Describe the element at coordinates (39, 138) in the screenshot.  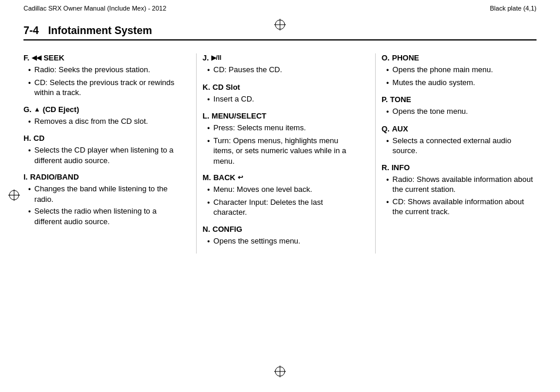
I see `section-title-H: CD` at that location.